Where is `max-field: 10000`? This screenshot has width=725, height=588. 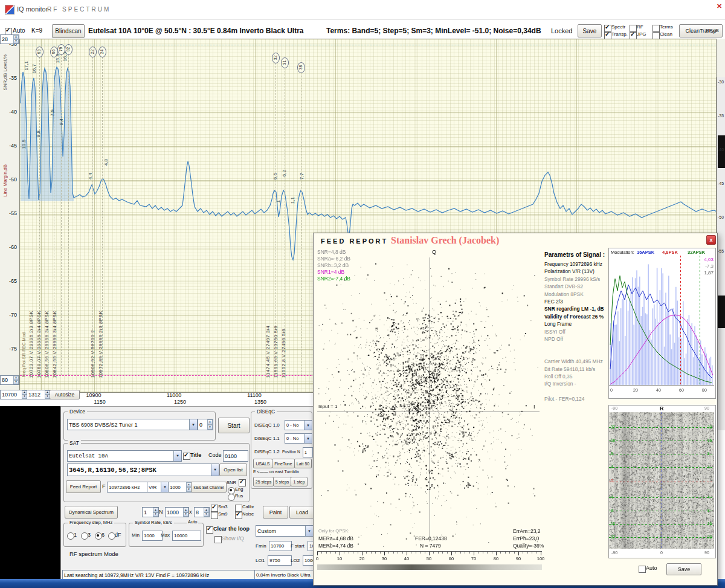
max-field: 10000 is located at coordinates (187, 535).